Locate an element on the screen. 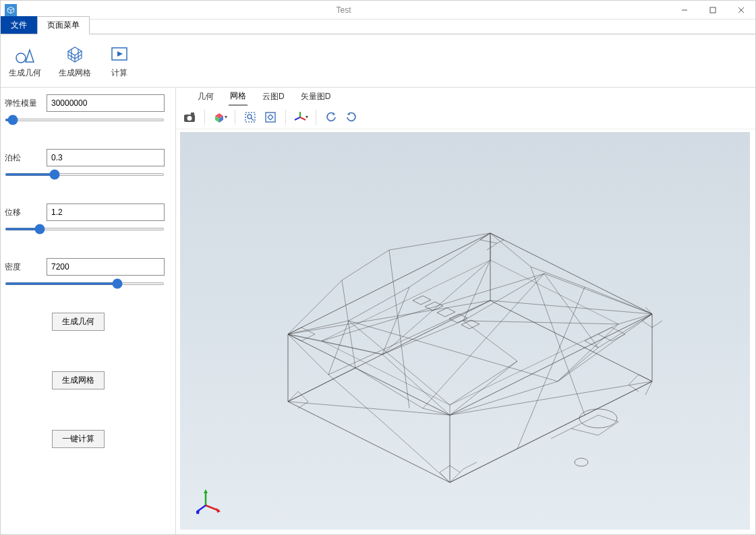 This screenshot has height=535, width=756. cube-colored-icon is located at coordinates (219, 117).